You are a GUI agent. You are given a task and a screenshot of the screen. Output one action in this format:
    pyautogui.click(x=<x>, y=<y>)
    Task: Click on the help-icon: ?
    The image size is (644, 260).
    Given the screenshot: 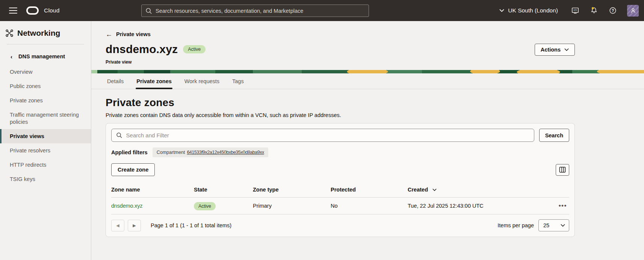 What is the action you would take?
    pyautogui.click(x=613, y=11)
    